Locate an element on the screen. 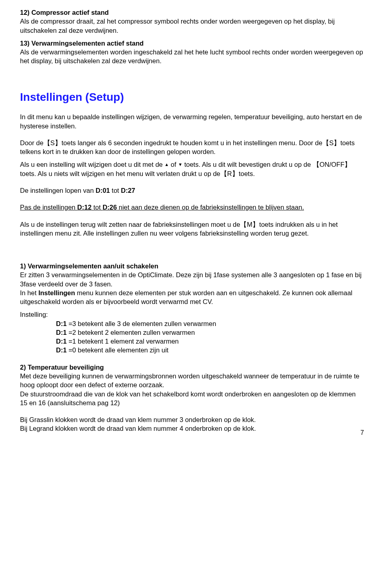 The image size is (384, 588). setup-p4b: D:01 is located at coordinates (103, 190).